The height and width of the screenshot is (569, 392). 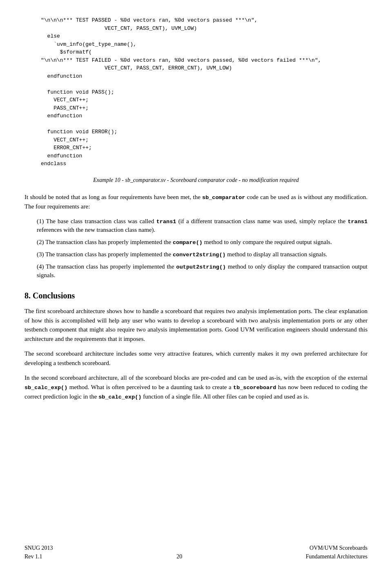 What do you see at coordinates (196, 388) in the screenshot?
I see `conclusions-p3: In the second scoreboard architecture, a…` at bounding box center [196, 388].